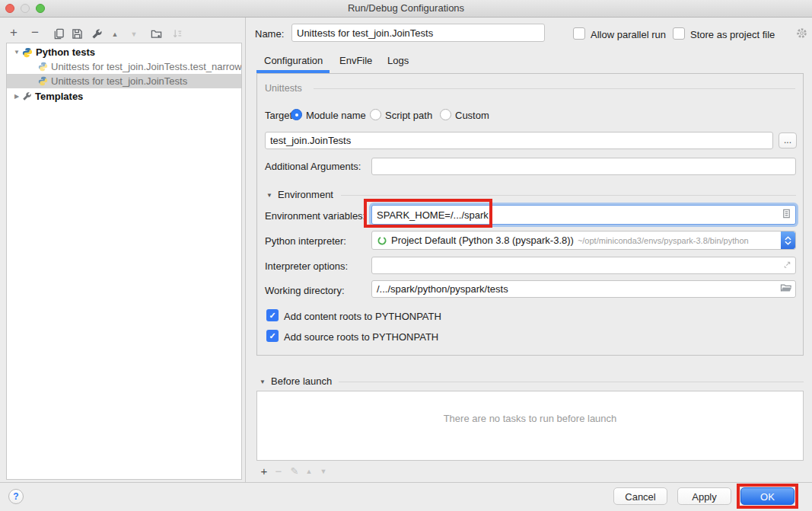 This screenshot has width=812, height=511. Describe the element at coordinates (554, 88) in the screenshot. I see `group-divider` at that location.